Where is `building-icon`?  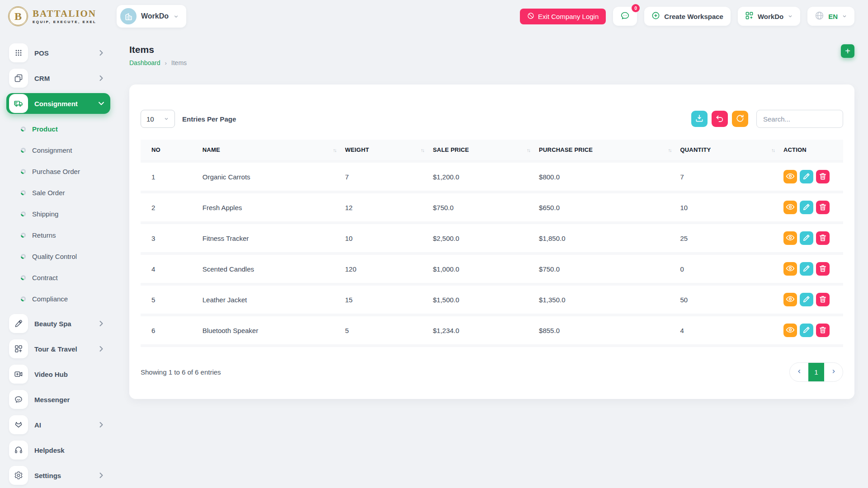
building-icon is located at coordinates (128, 16).